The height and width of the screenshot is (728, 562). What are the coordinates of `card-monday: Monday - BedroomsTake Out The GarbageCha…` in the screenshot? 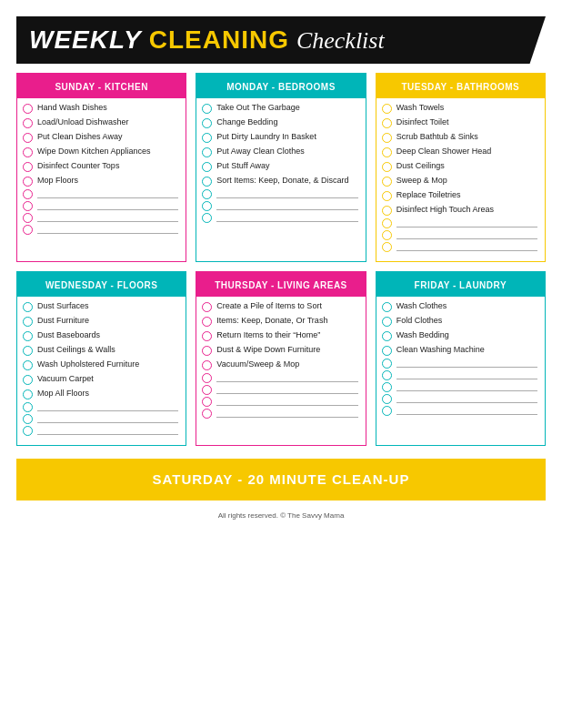 It's located at (280, 167).